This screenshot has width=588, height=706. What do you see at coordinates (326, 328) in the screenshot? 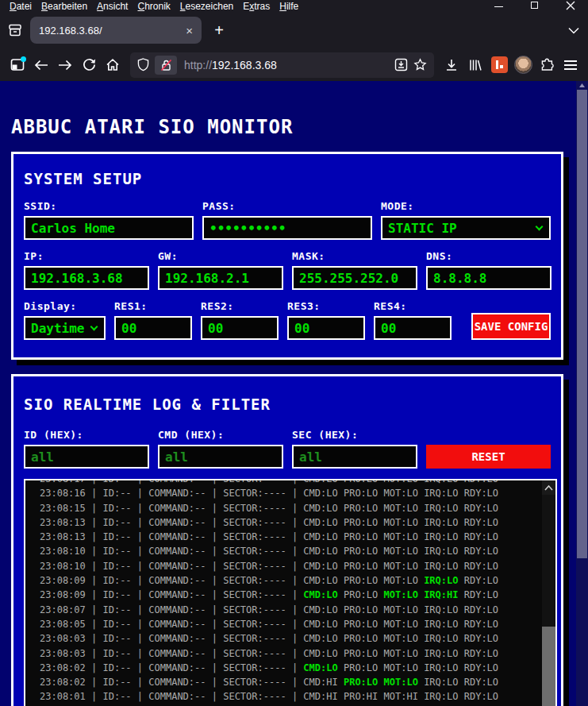
I see `res3-input` at bounding box center [326, 328].